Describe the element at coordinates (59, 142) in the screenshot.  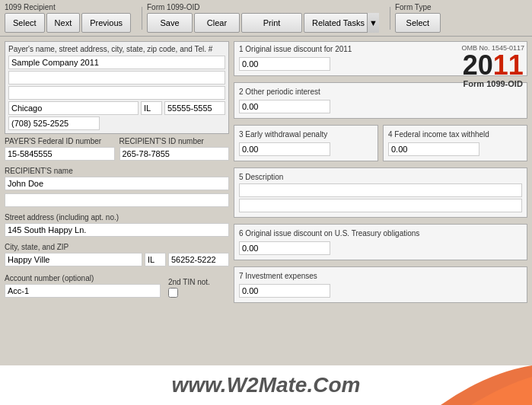
I see `payer-federal-label: PAYER'S Federal ID number` at that location.